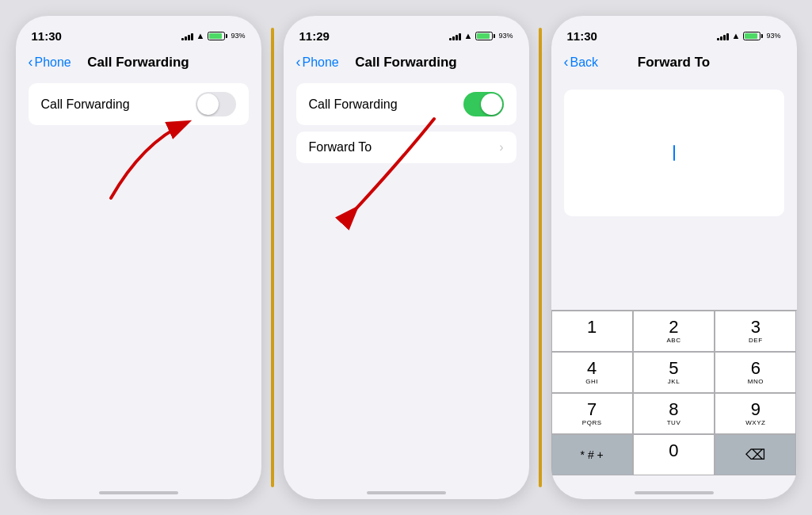  What do you see at coordinates (139, 105) in the screenshot?
I see `settings-section-1: Call Forwarding` at bounding box center [139, 105].